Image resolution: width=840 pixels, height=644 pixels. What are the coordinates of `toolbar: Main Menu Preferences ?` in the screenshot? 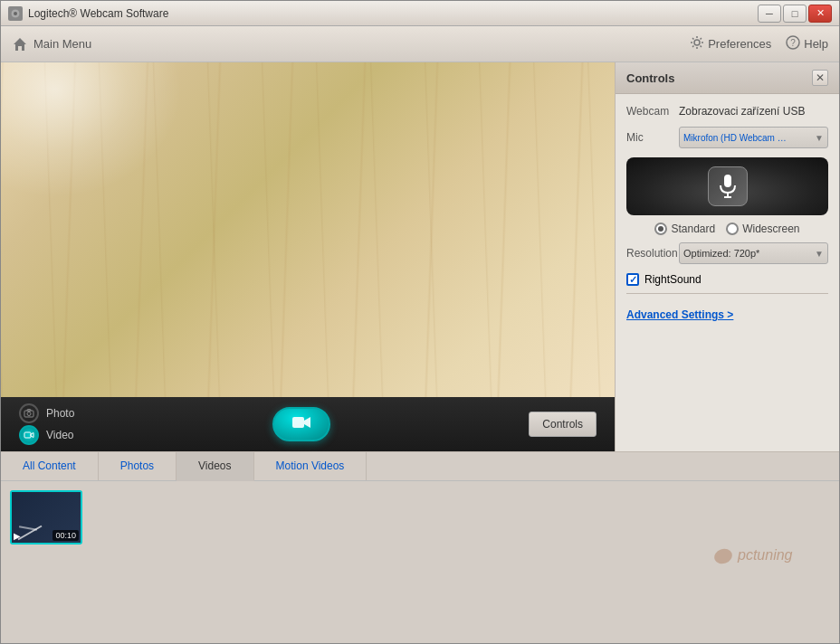 It's located at (420, 44).